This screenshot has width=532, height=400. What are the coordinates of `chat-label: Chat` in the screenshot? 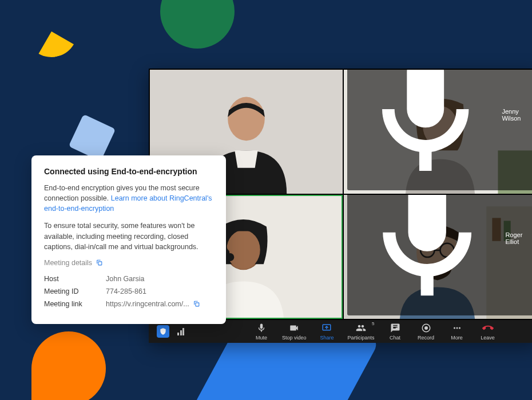 It's located at (395, 338).